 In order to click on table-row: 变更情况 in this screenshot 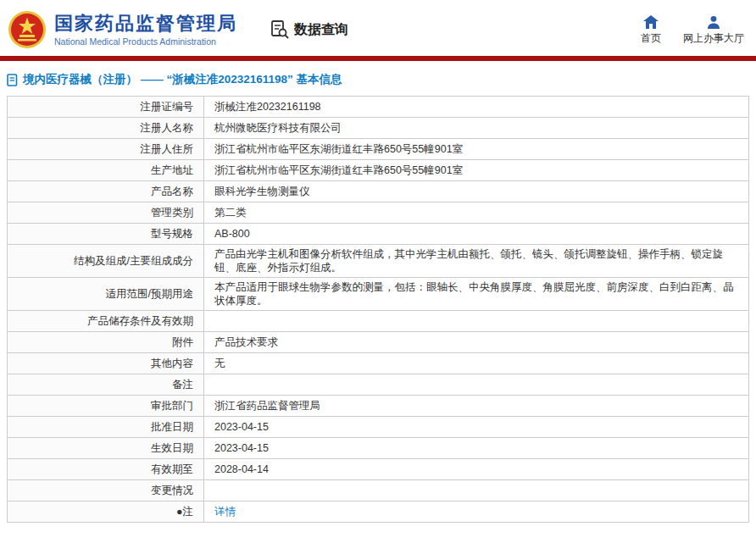, I will do `click(378, 491)`.